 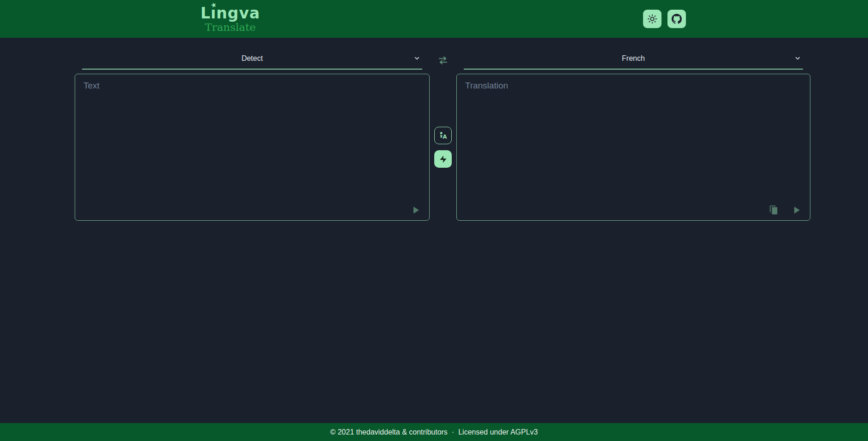 What do you see at coordinates (797, 210) in the screenshot?
I see `target-tts-play-button` at bounding box center [797, 210].